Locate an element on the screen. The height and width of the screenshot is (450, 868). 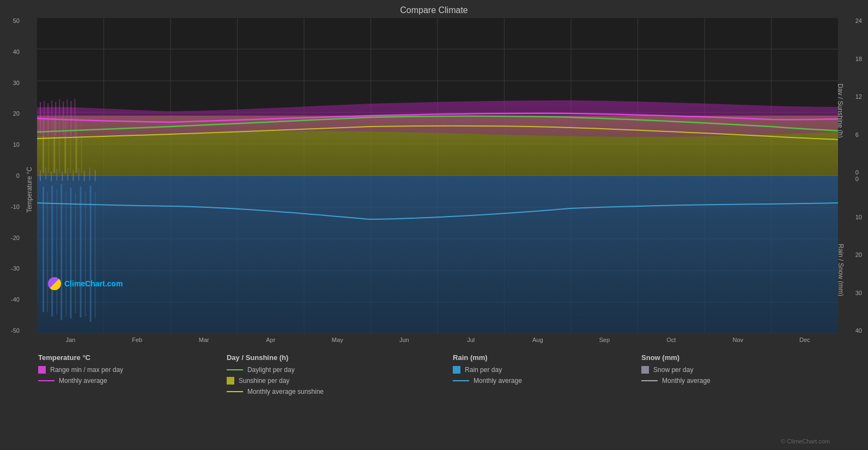
legend-icon-rain-bar is located at coordinates (457, 370).